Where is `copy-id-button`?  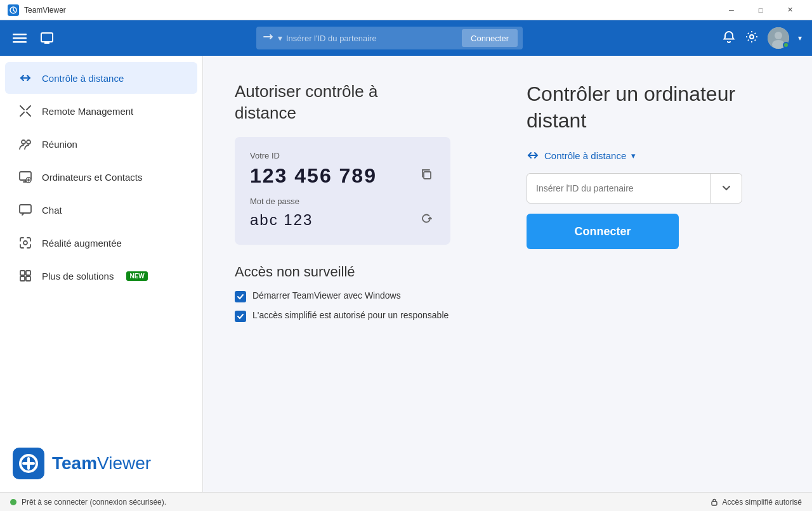
copy-id-button is located at coordinates (426, 176).